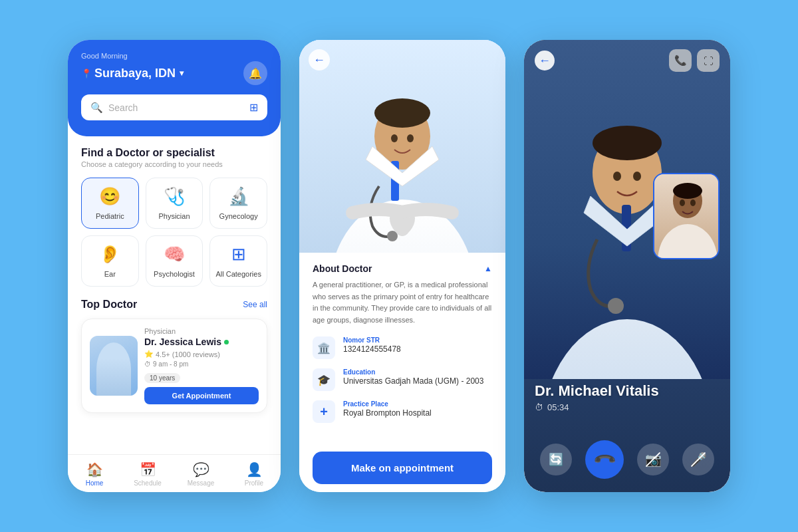 This screenshot has height=532, width=798. Describe the element at coordinates (254, 469) in the screenshot. I see `profile-icon: 👤` at that location.